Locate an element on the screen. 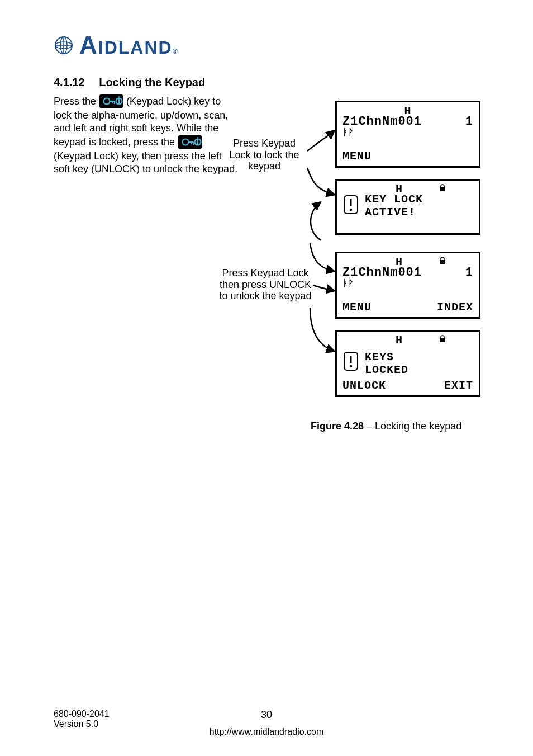 The height and width of the screenshot is (756, 533). figure-label: Figure 4.28 is located at coordinates (337, 426).